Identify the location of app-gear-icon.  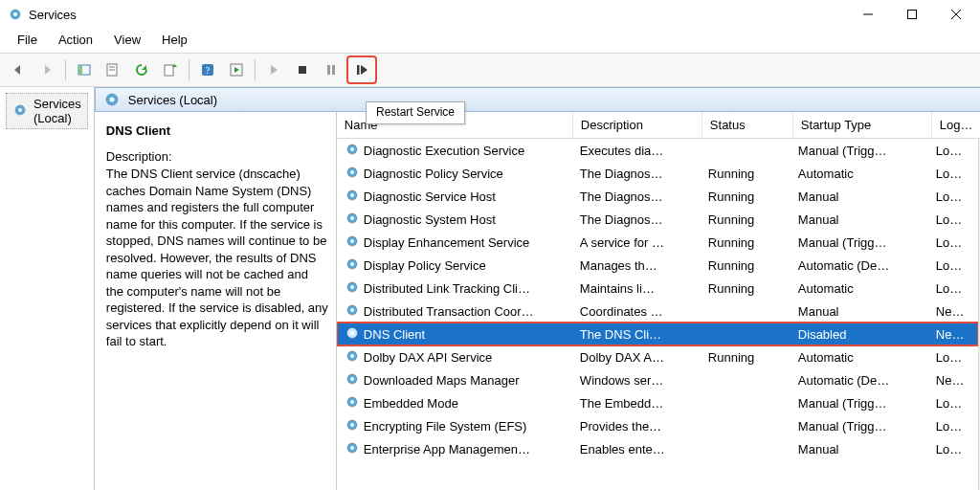
(15, 14).